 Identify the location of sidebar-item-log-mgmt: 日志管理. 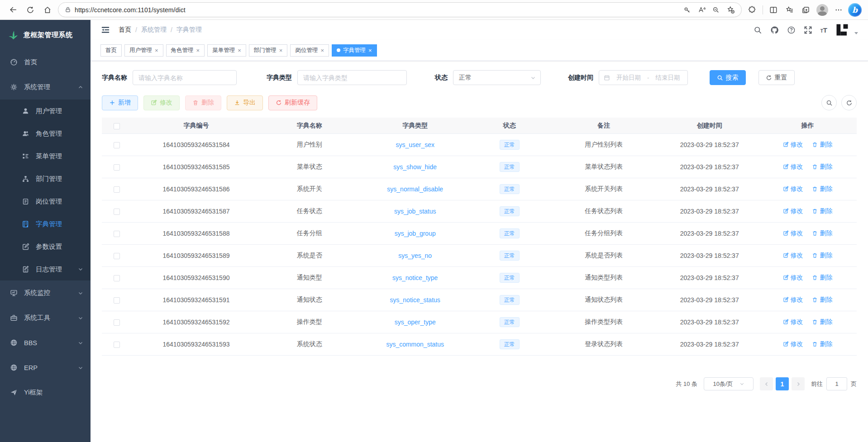
(45, 269).